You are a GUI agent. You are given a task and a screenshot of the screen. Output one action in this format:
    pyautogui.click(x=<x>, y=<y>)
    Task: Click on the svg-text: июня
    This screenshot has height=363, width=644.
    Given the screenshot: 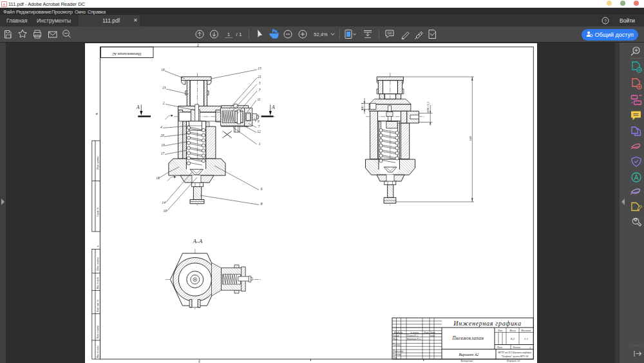 What is the action you would take?
    pyautogui.click(x=433, y=335)
    